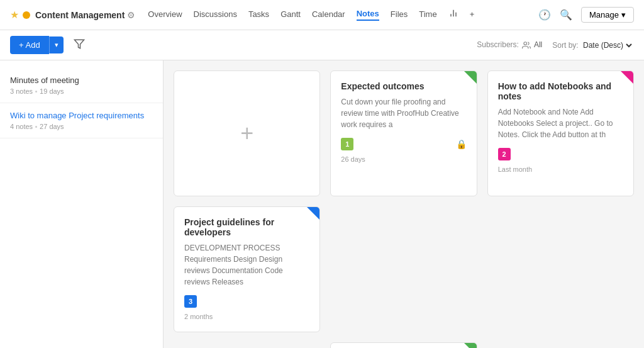 The height and width of the screenshot is (348, 644). I want to click on nav-link-calendar: Calendar, so click(328, 15).